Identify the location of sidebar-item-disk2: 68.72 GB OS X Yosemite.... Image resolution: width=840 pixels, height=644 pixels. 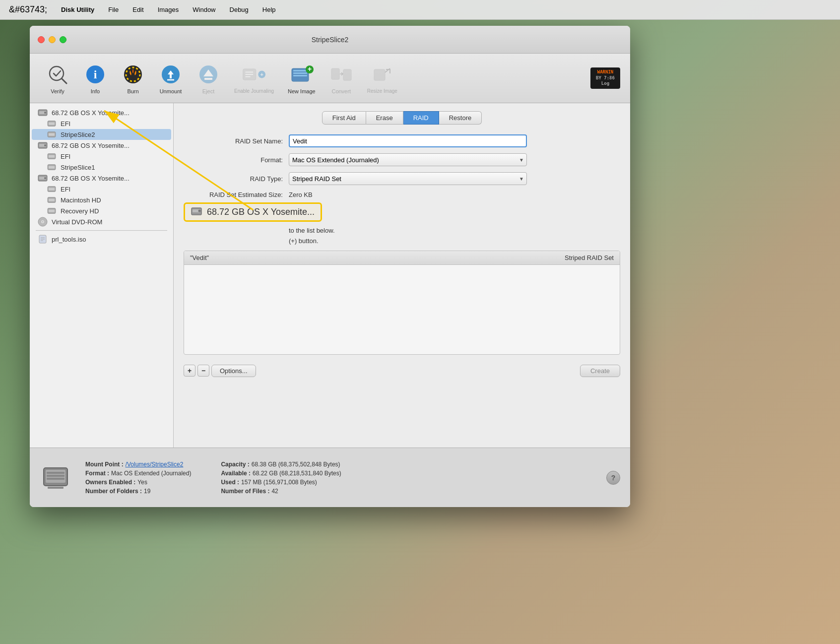
(101, 145).